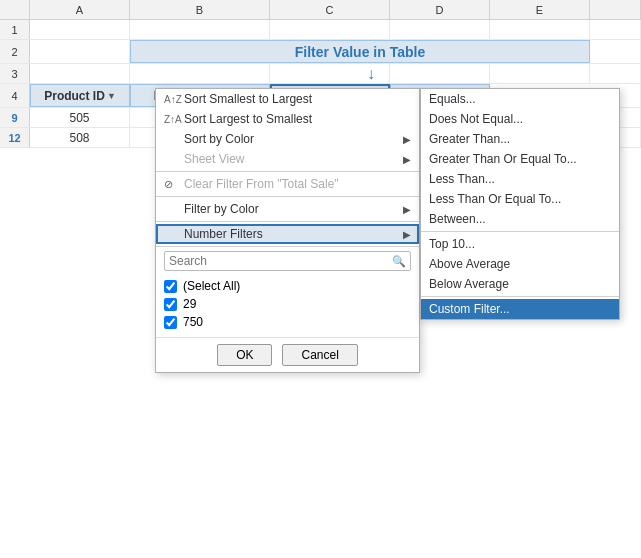  I want to click on equals-item: Equals..., so click(520, 99).